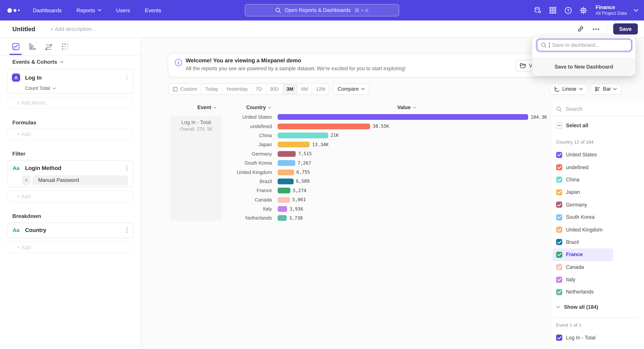 This screenshot has width=644, height=349. I want to click on global-search-button: Open Reports & Dashboards ⌘ + K, so click(322, 10).